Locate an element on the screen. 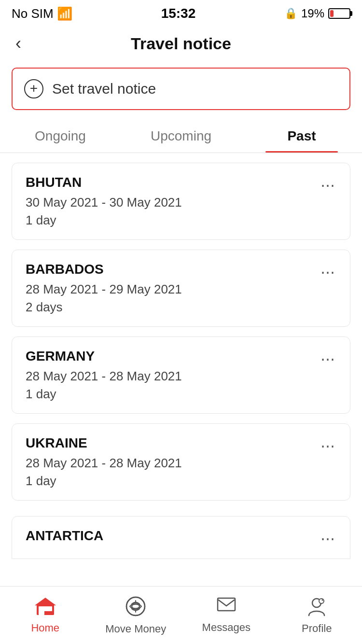 The image size is (362, 644). card-dates: 30 May 2021 - 30 May 2021 is located at coordinates (104, 203).